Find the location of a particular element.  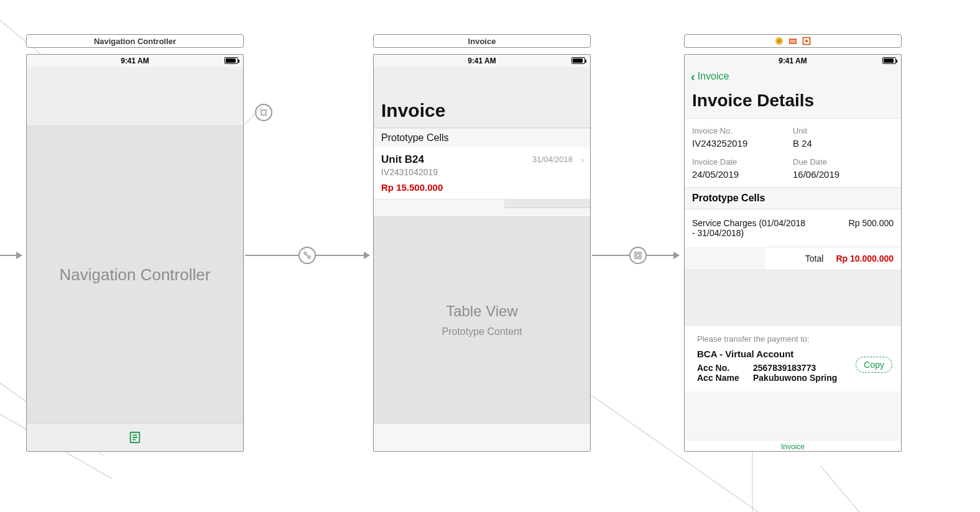

cell-date: 31/04/2018 is located at coordinates (552, 159).